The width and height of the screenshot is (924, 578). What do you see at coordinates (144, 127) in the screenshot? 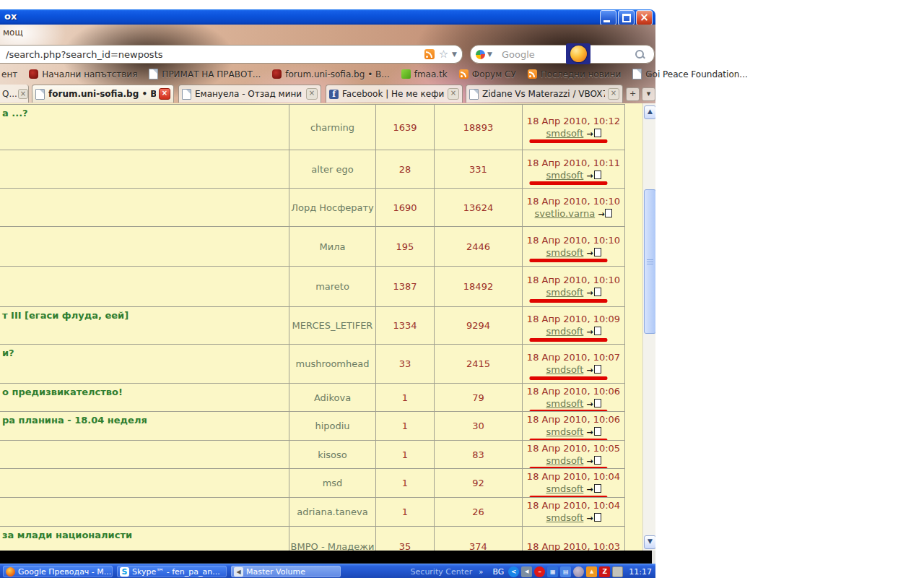
I see `topic-title-link: а ...?` at bounding box center [144, 127].